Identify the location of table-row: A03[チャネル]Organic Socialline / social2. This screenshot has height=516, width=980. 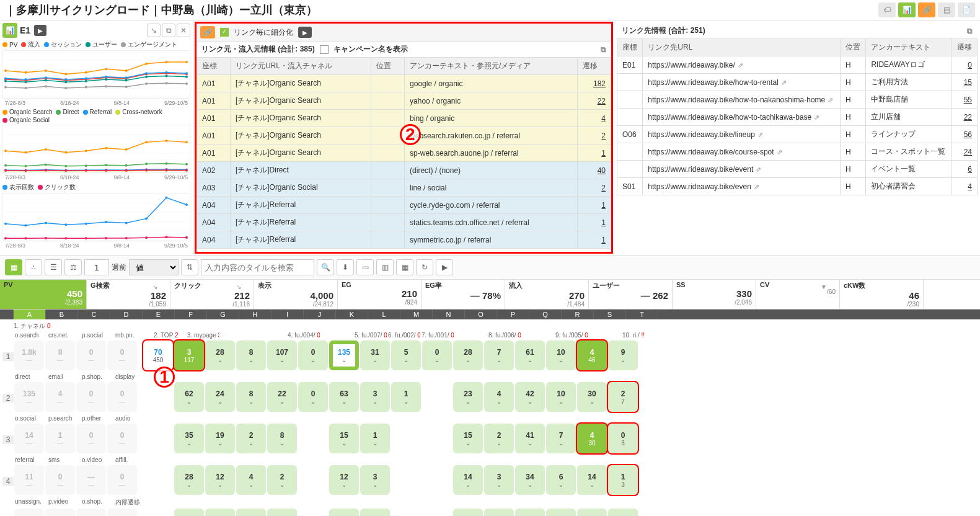
(404, 188).